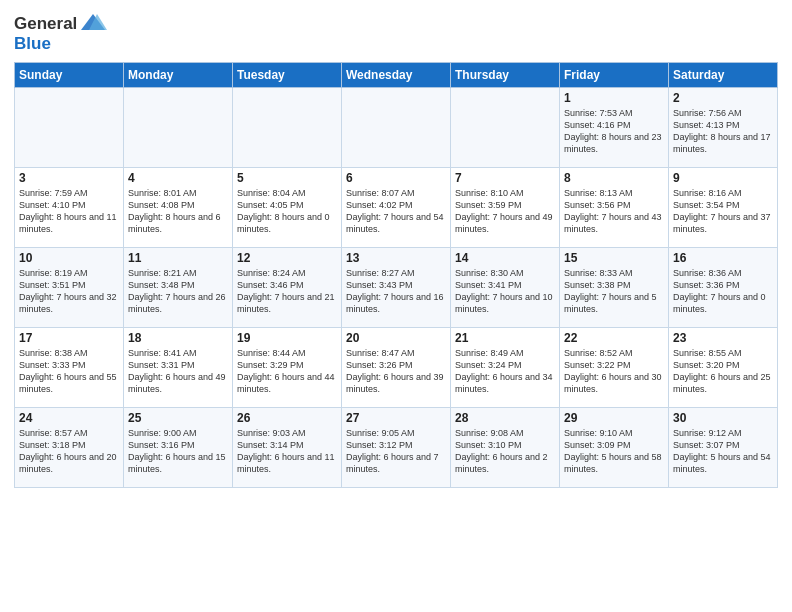 The width and height of the screenshot is (792, 612). What do you see at coordinates (178, 258) in the screenshot?
I see `day-number: 11` at bounding box center [178, 258].